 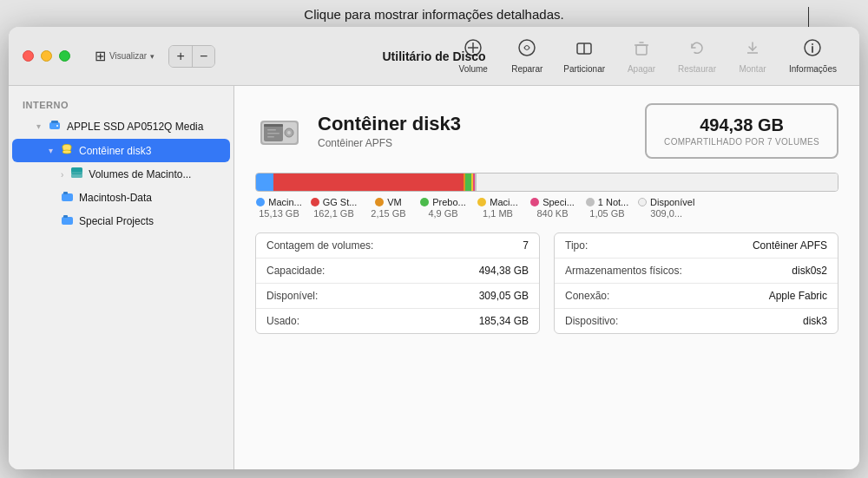 What do you see at coordinates (753, 50) in the screenshot?
I see `montar-icon` at bounding box center [753, 50].